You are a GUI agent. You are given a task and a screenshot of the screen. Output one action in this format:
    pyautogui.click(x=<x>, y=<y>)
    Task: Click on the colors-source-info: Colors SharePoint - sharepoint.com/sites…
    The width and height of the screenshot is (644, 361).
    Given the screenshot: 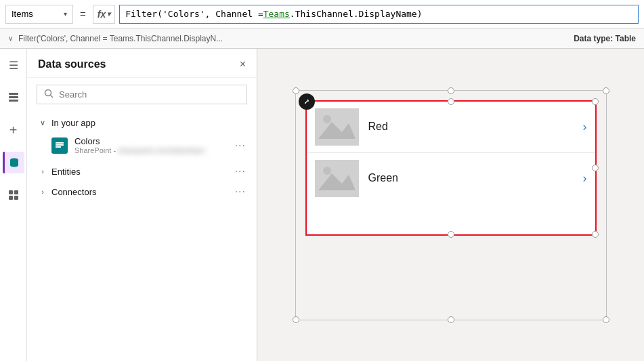 What is the action you would take?
    pyautogui.click(x=152, y=145)
    